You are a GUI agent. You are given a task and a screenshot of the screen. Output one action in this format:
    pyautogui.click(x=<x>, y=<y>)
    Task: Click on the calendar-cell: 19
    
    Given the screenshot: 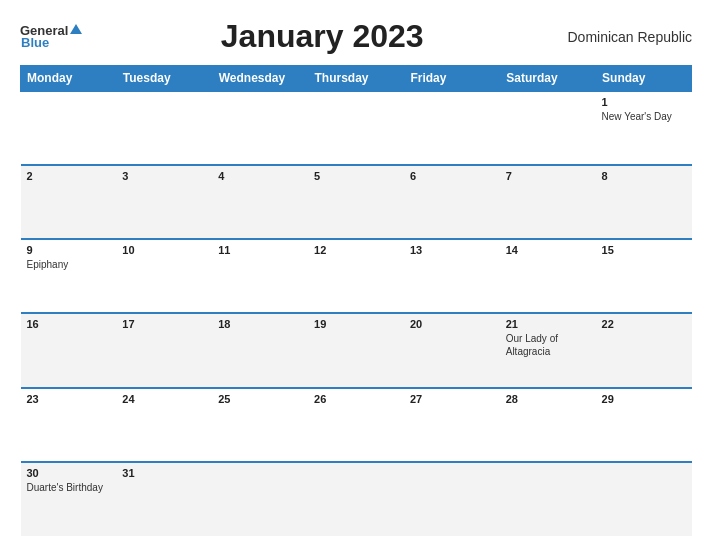 What is the action you would take?
    pyautogui.click(x=356, y=350)
    